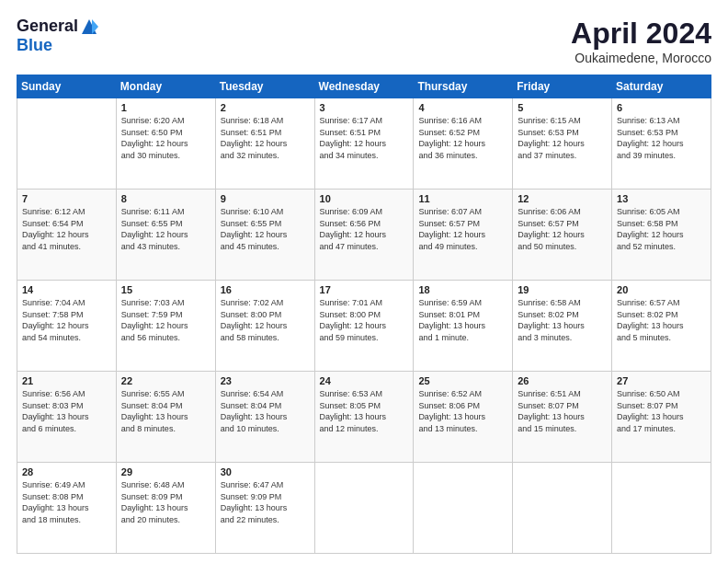  I want to click on day-number: 27, so click(662, 381).